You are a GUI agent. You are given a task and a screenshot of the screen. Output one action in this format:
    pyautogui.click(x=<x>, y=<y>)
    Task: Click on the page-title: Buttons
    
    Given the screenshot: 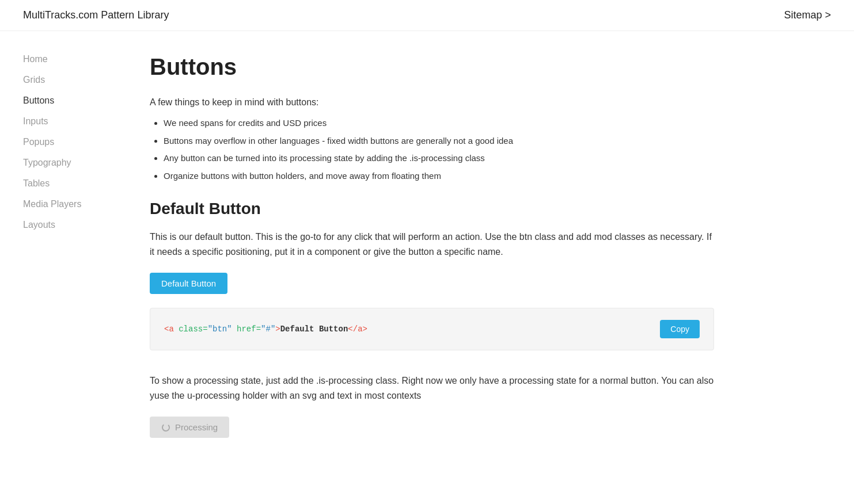 What is the action you would take?
    pyautogui.click(x=432, y=67)
    